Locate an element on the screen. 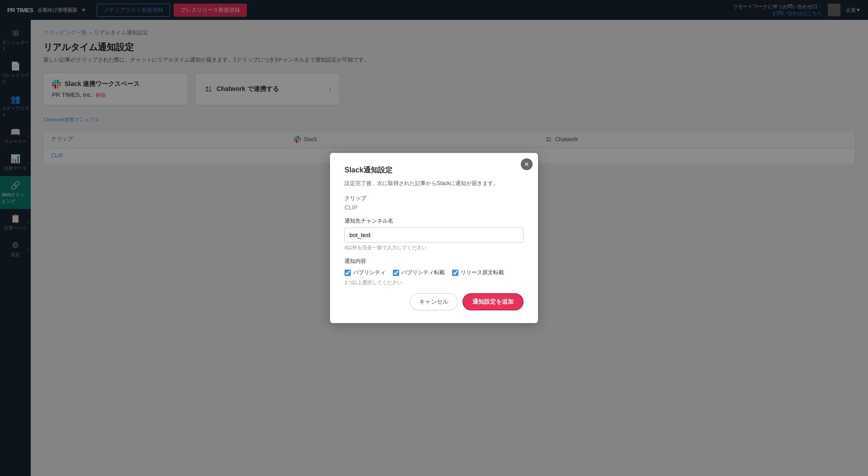  cancel-button: キャンセル is located at coordinates (434, 302).